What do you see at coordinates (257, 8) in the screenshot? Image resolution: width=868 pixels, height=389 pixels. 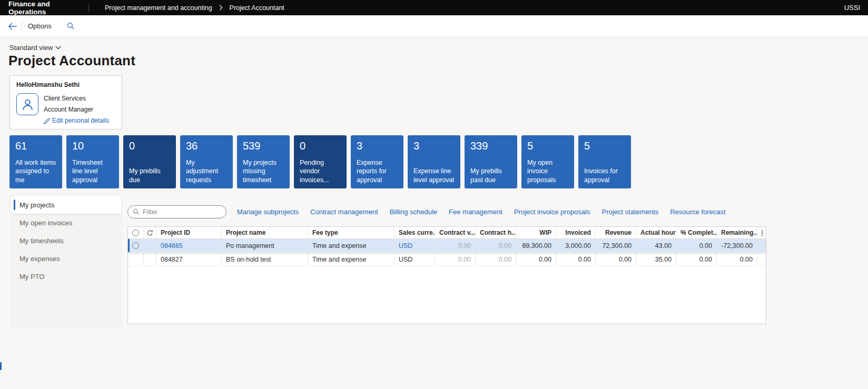 I see `breadcrumb-page: Project Accountant` at bounding box center [257, 8].